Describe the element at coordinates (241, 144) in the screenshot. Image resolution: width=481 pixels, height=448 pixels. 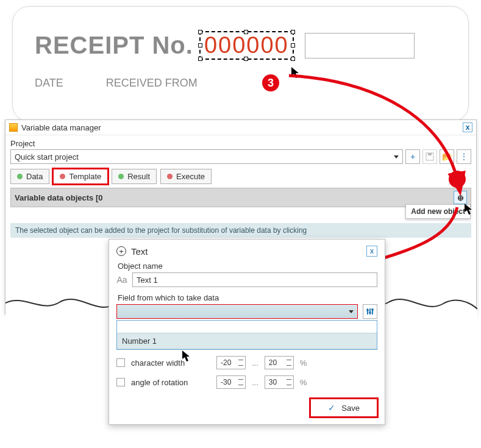
I see `project-label: Project` at that location.